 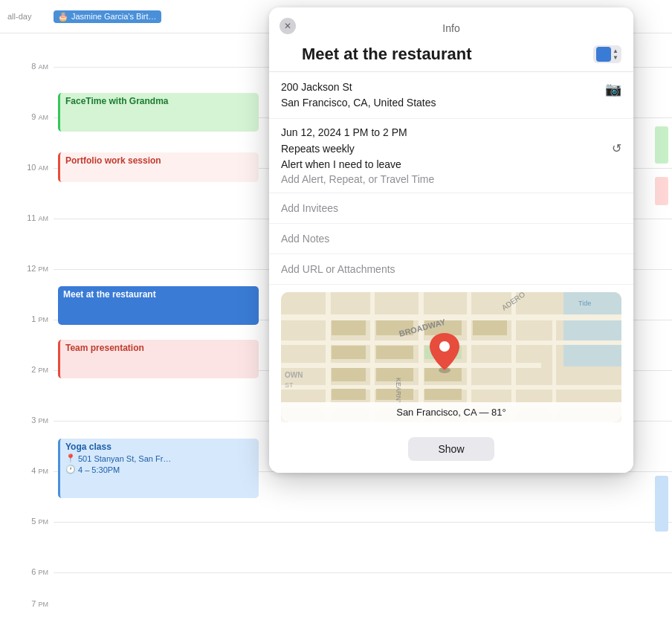 What do you see at coordinates (584, 303) in the screenshot?
I see `svg-text: Tide` at bounding box center [584, 303].